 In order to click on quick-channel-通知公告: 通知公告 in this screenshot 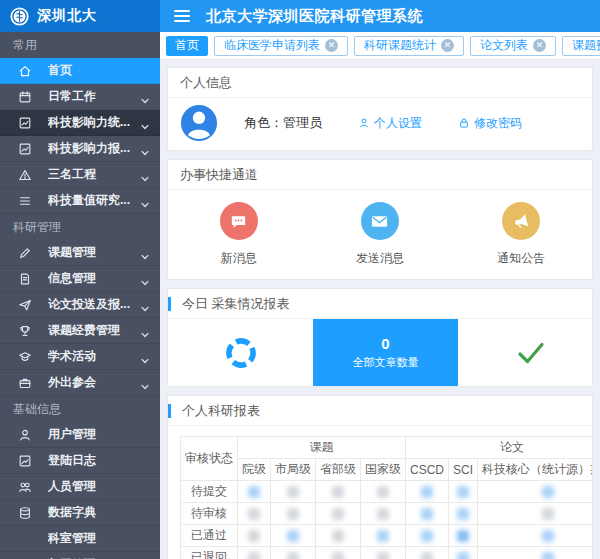, I will do `click(522, 234)`.